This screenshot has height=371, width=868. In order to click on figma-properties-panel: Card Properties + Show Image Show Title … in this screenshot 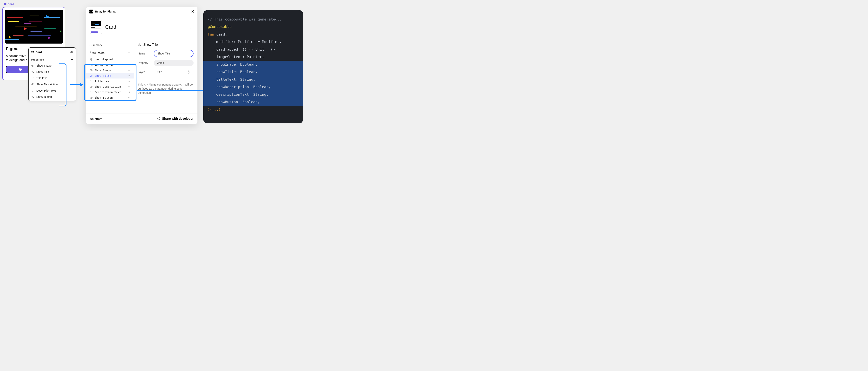, I will do `click(52, 74)`.